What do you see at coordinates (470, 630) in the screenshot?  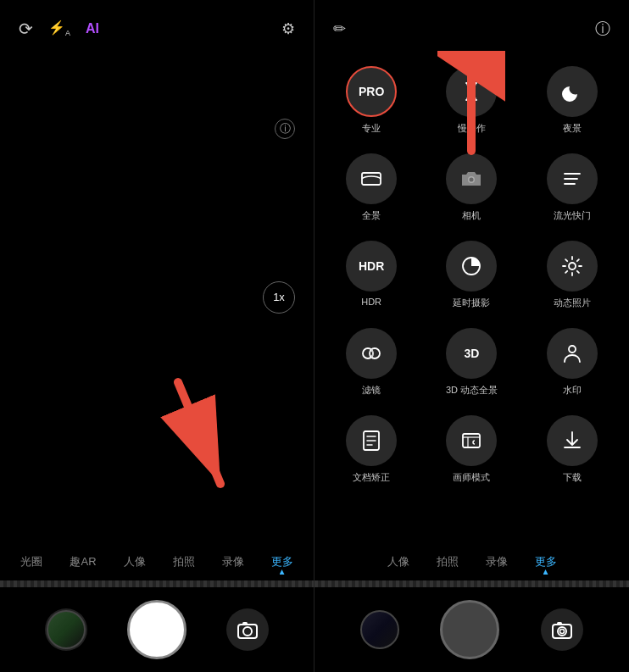 I see `shutter-button-right` at bounding box center [470, 630].